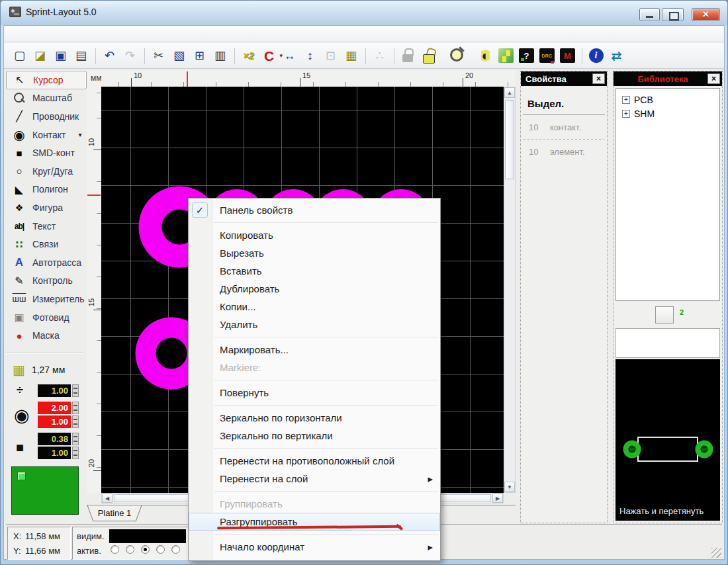 This screenshot has height=565, width=728. Describe the element at coordinates (672, 15) in the screenshot. I see `maximize-button` at that location.